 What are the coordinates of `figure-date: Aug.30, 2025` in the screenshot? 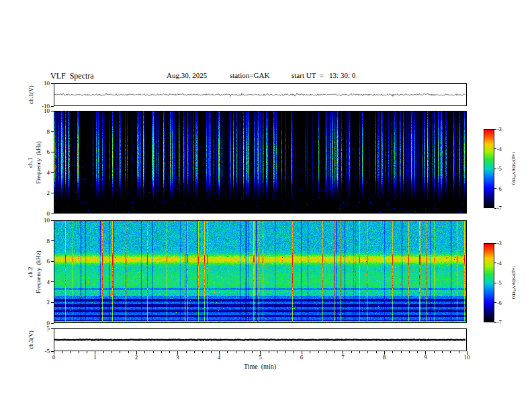 It's located at (187, 75).